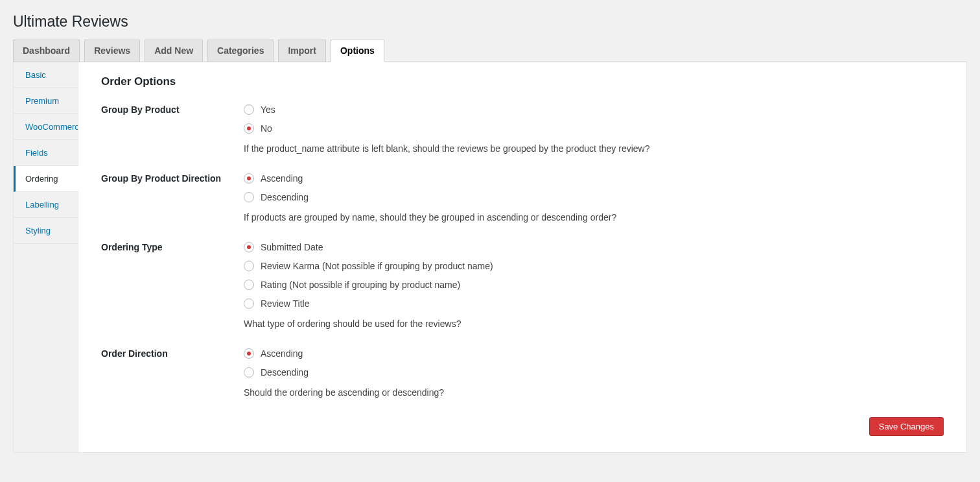 The width and height of the screenshot is (980, 482). What do you see at coordinates (302, 51) in the screenshot?
I see `tab-import: Import` at bounding box center [302, 51].